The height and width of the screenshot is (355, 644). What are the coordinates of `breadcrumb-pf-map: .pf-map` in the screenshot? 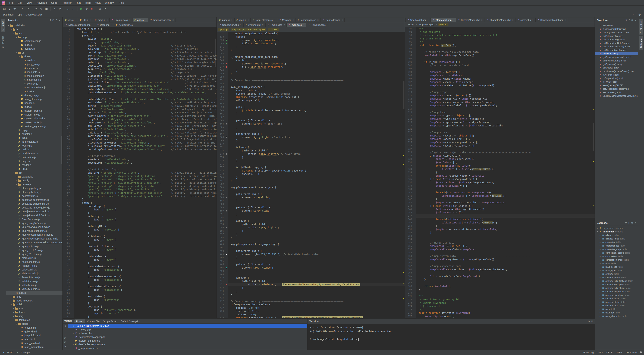 It's located at (224, 30).